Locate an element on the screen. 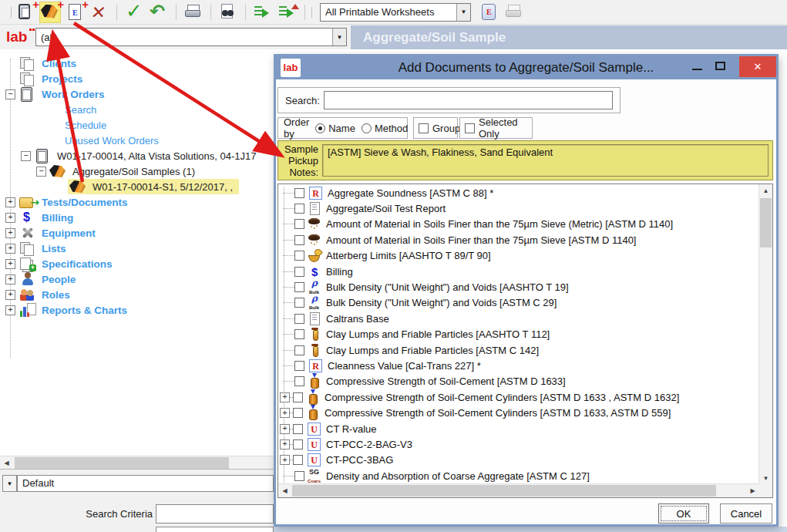 This screenshot has height=532, width=787. tree-item: Projects is located at coordinates (137, 79).